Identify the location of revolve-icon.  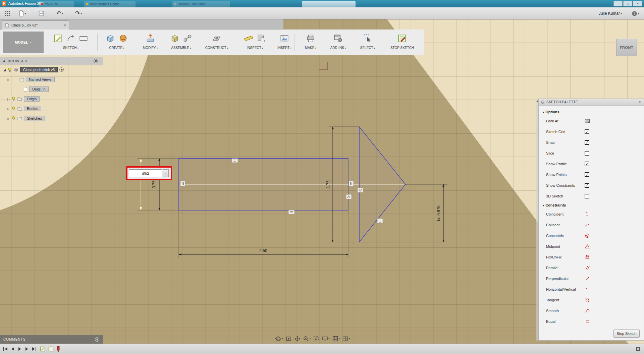
(123, 38).